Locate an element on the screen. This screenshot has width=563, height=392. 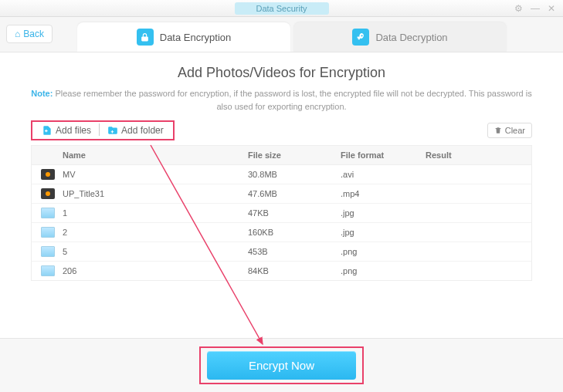
tab-strip: ⌂ Back Data Encryption Data Decryption is located at coordinates (281, 35).